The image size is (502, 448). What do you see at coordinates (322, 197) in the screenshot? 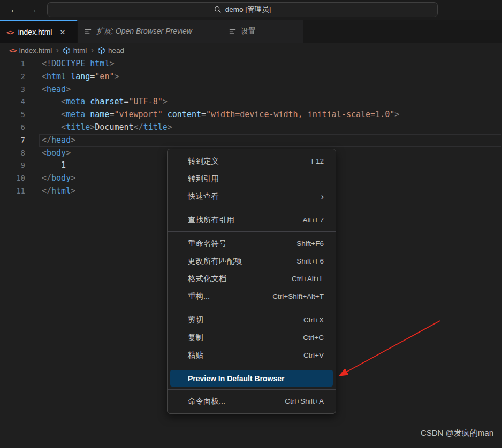
I see `submenu-arrow-icon: ›` at bounding box center [322, 197].